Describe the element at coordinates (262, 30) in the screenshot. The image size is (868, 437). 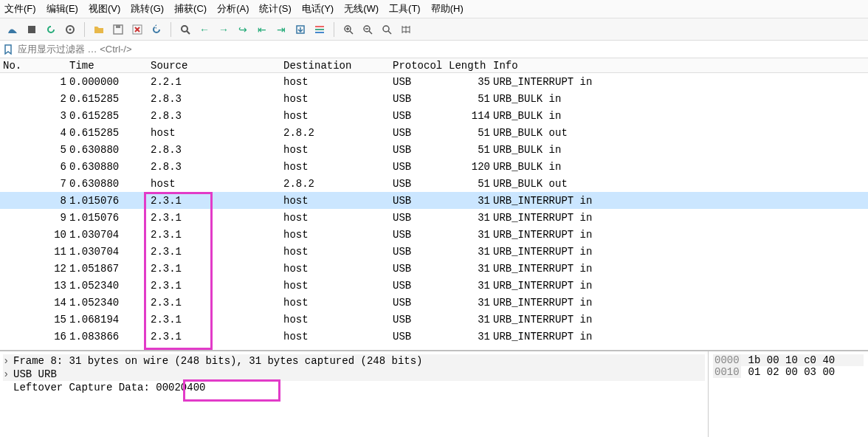
I see `go-first-icon: ⇤` at that location.